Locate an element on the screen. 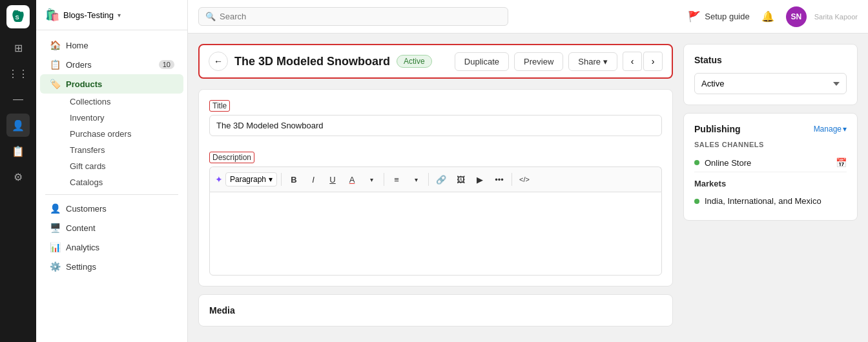  flag-icon: 🚩 is located at coordinates (694, 17).